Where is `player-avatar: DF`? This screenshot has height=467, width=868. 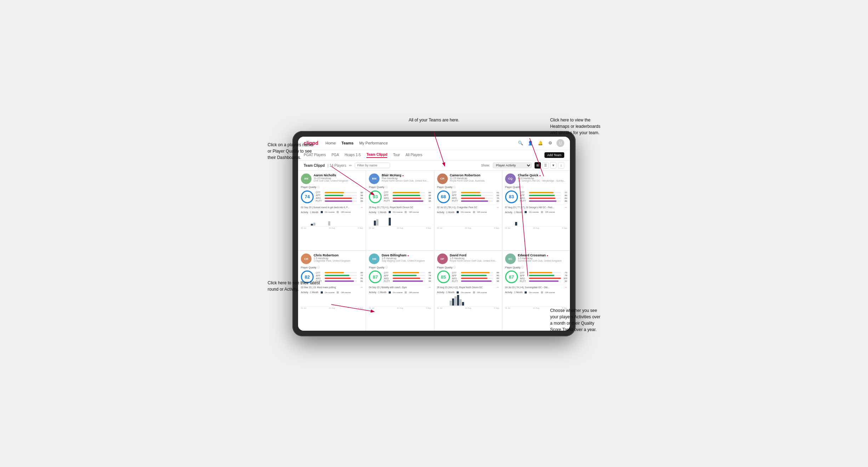 player-avatar: DF is located at coordinates (442, 259).